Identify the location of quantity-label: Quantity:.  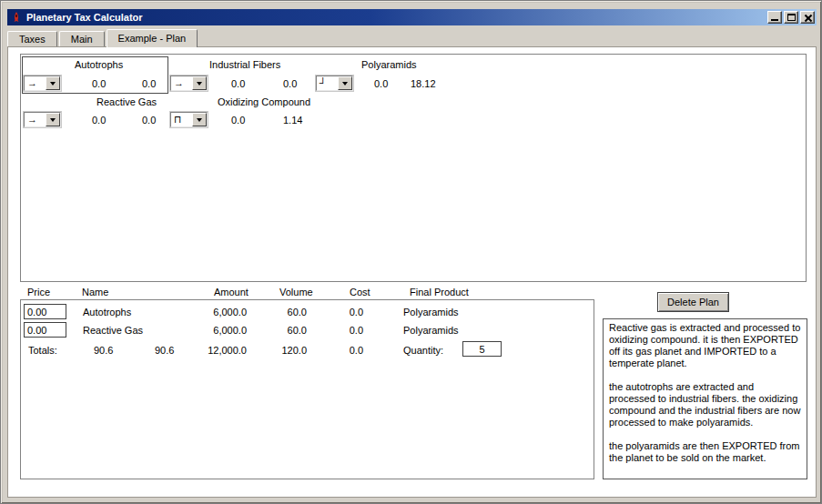
(423, 350).